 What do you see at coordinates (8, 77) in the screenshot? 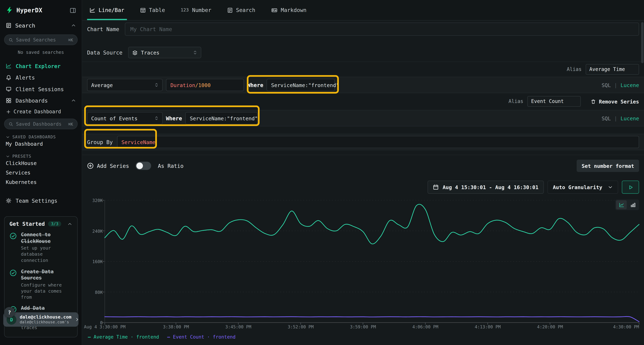
I see `bell-icon` at bounding box center [8, 77].